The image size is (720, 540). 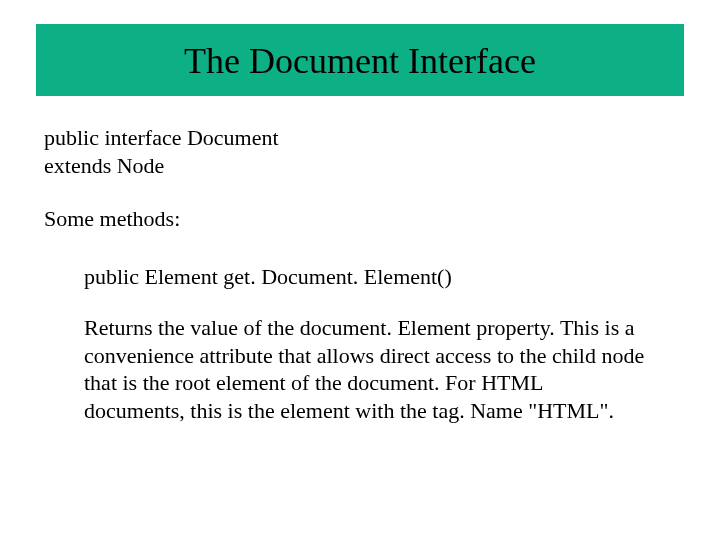 I want to click on interface-declaration: public interface Document extends Node, so click(x=360, y=152).